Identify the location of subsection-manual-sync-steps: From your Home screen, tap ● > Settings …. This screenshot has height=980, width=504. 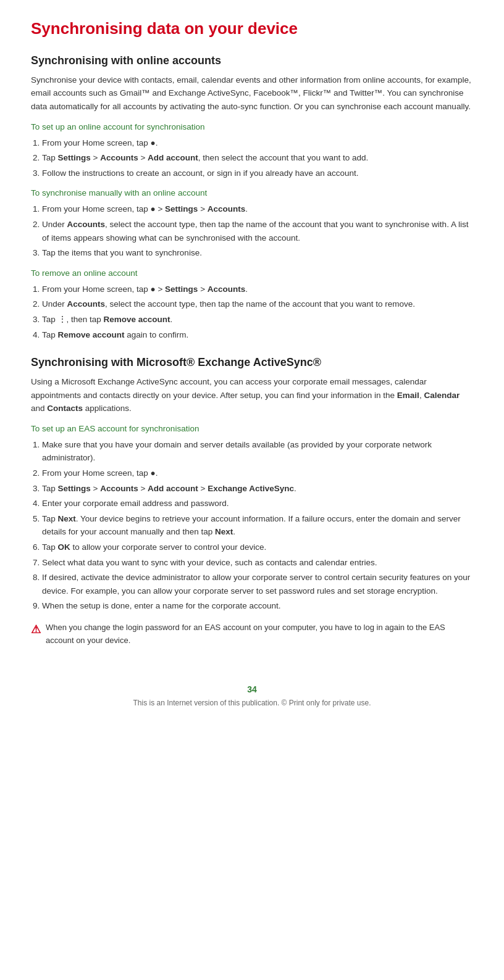
(258, 231).